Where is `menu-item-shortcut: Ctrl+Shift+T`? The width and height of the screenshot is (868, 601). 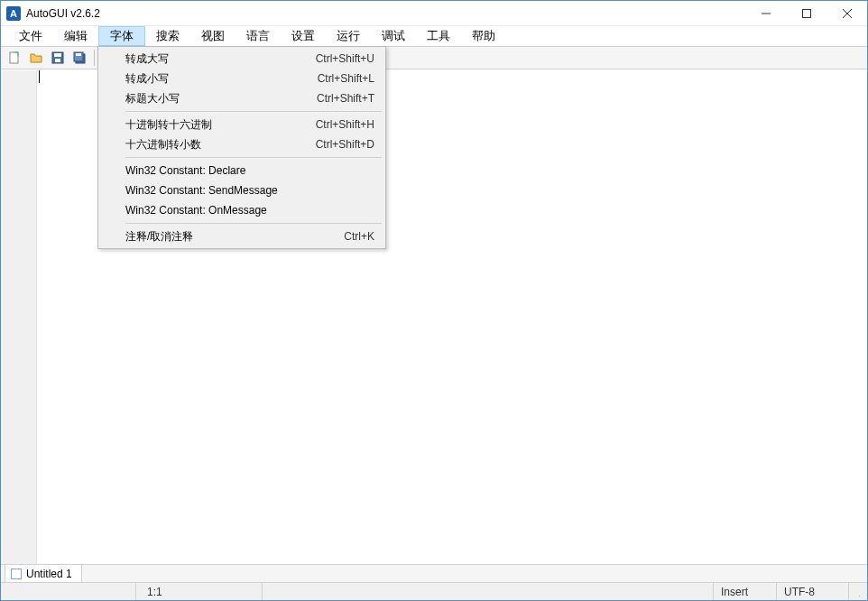
menu-item-shortcut: Ctrl+Shift+T is located at coordinates (346, 98).